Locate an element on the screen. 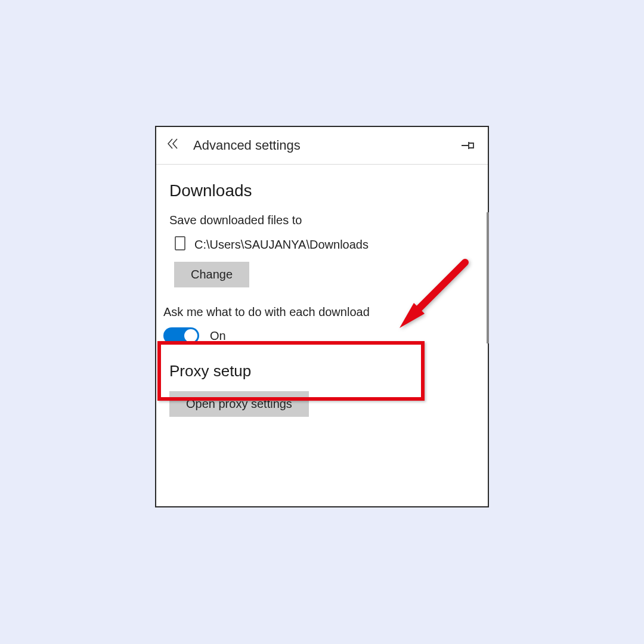  downloads-heading: Downloads is located at coordinates (322, 191).